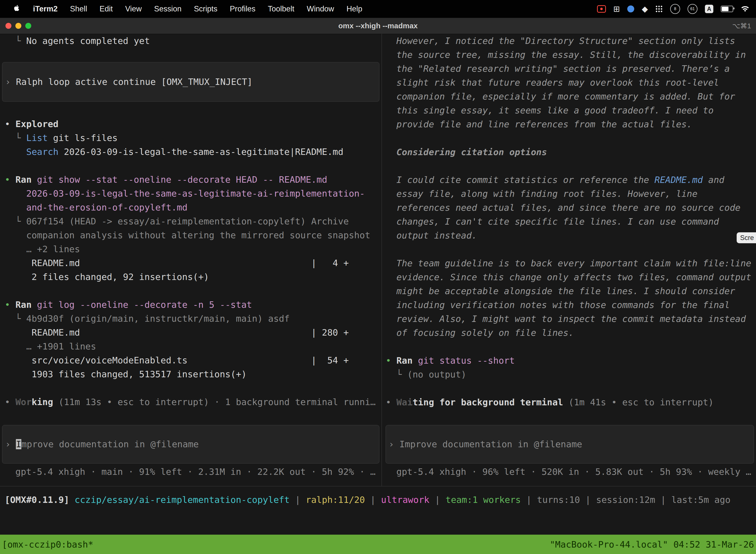 This screenshot has height=554, width=756. What do you see at coordinates (106, 9) in the screenshot?
I see `menu-item-edit: Edit` at bounding box center [106, 9].